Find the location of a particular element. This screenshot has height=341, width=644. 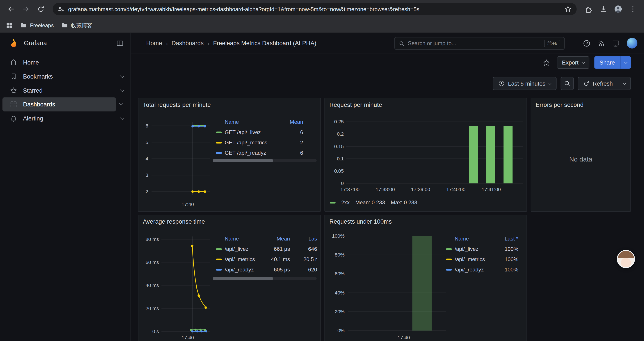

svg-text: 0 s is located at coordinates (156, 331).